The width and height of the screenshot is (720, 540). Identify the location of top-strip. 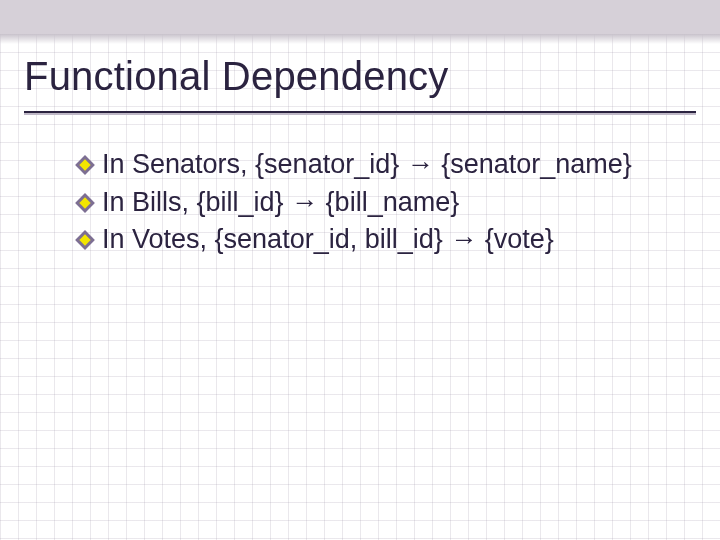
(360, 17).